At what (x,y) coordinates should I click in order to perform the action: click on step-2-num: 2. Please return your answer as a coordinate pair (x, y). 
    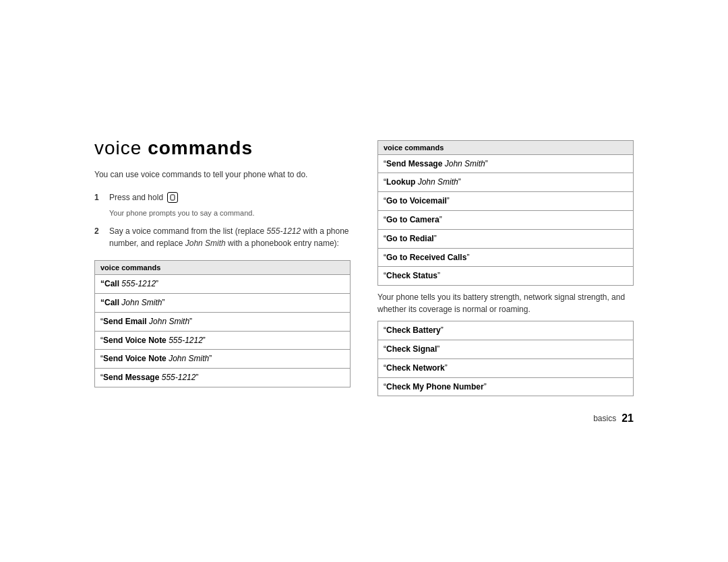
    Looking at the image, I should click on (99, 237).